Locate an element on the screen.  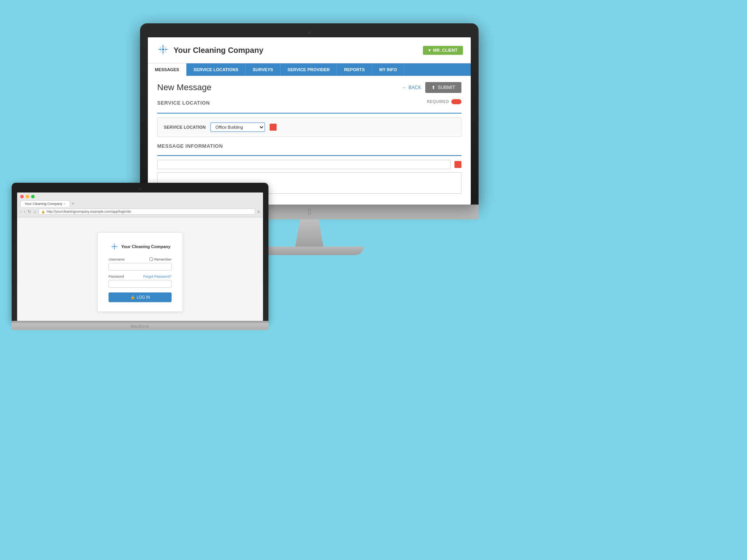
service-location-section-header: SERVICE LOCATION REQUIRED is located at coordinates (309, 104).